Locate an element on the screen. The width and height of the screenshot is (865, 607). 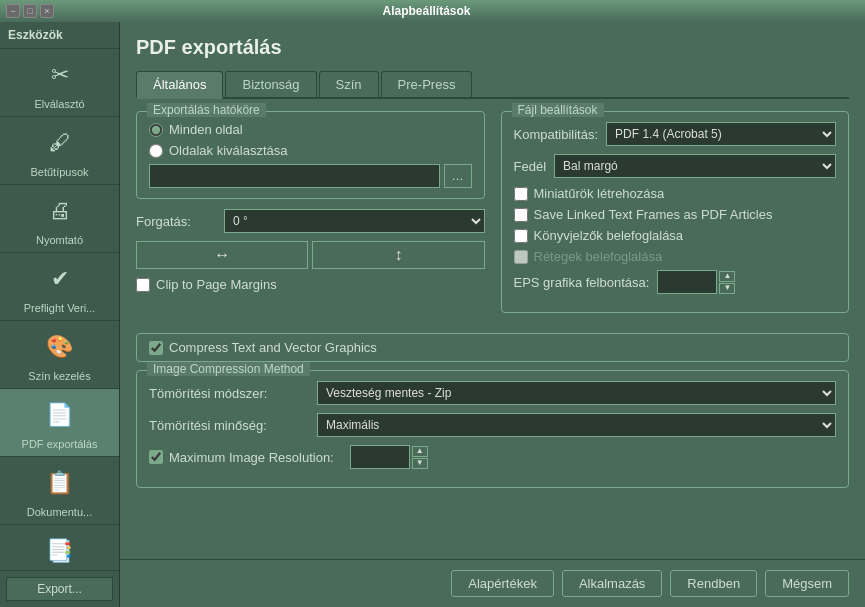
compress-text-label: Compress Text and Vector Graphics is located at coordinates (273, 348).